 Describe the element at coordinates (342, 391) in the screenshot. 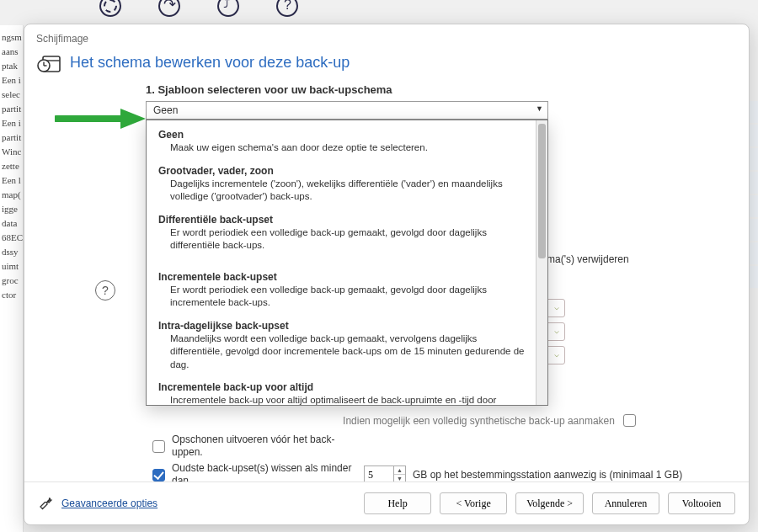

I see `dropdown-option: Incrementele back-up voor altijd Increme…` at that location.